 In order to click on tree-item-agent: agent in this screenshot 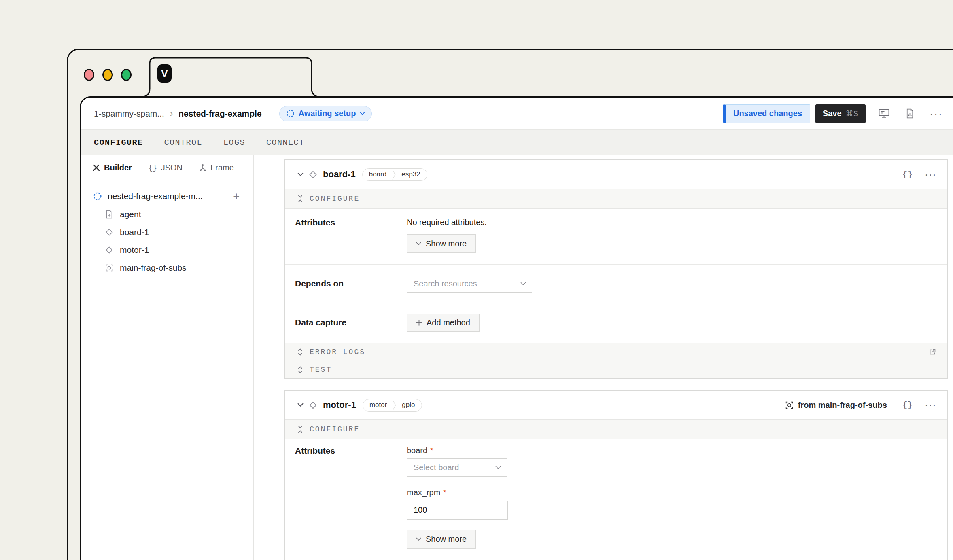, I will do `click(167, 214)`.